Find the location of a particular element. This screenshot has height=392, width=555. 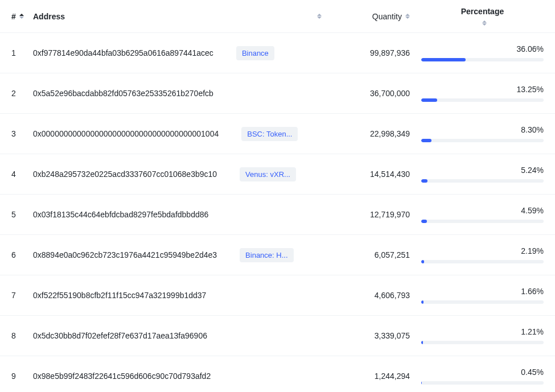

address-tag: BSC: Token... is located at coordinates (270, 134).